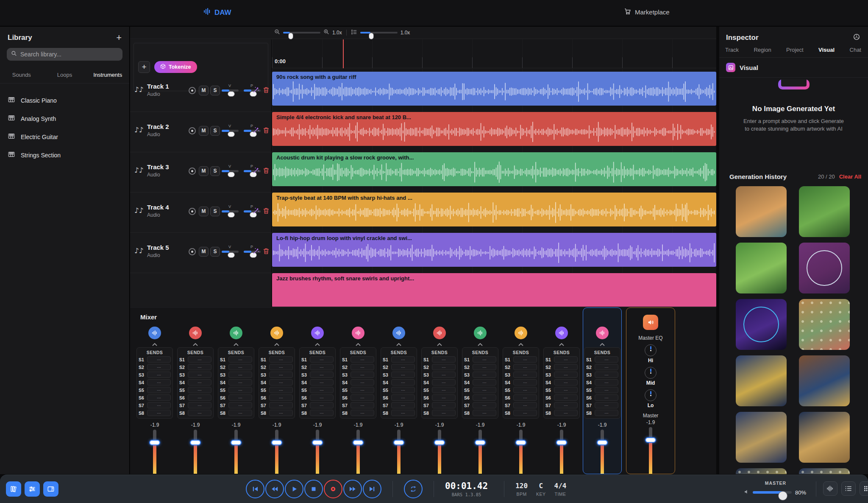 The width and height of the screenshot is (868, 503). What do you see at coordinates (108, 75) in the screenshot?
I see `library-tab-instruments: Instruments` at bounding box center [108, 75].